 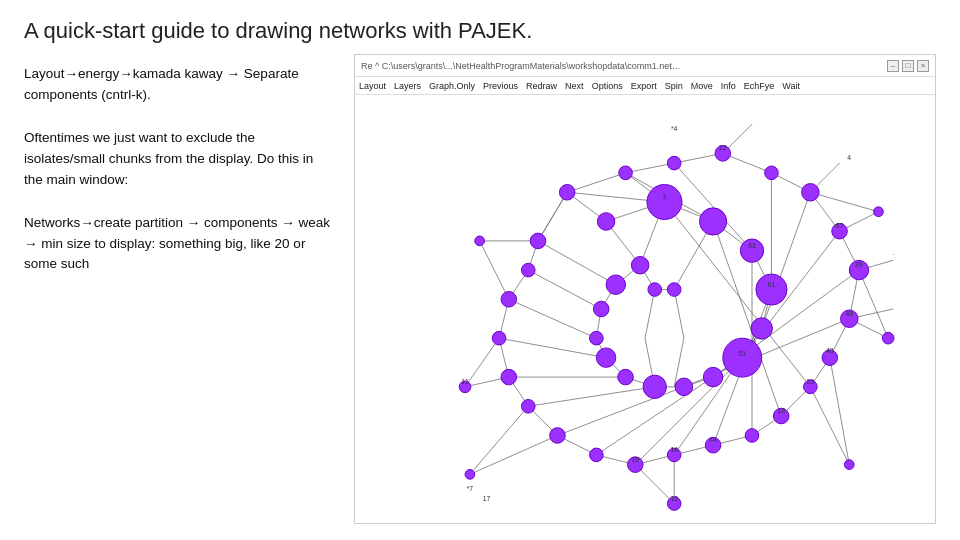 I want to click on close-btn: ×, so click(x=923, y=66).